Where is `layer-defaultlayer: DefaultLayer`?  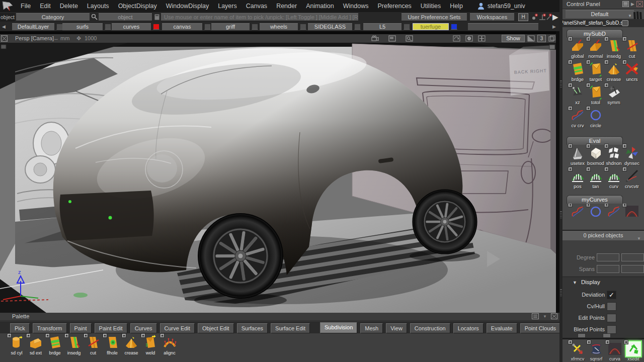 layer-defaultlayer: DefaultLayer is located at coordinates (33, 27).